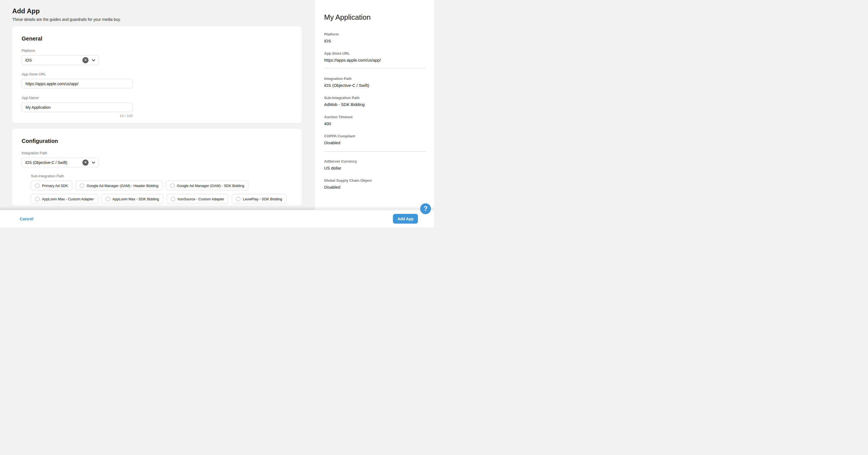 The image size is (868, 455). I want to click on option-label: LevelPlay - SDK Bidding, so click(263, 199).